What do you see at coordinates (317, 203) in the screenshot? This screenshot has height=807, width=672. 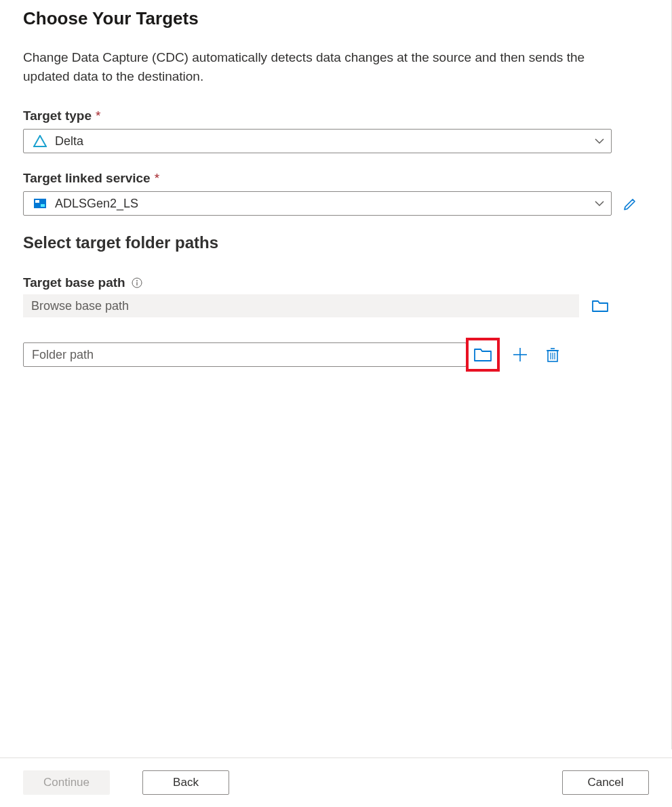 I see `target-linked-service-select: ADLSGen2_LS` at bounding box center [317, 203].